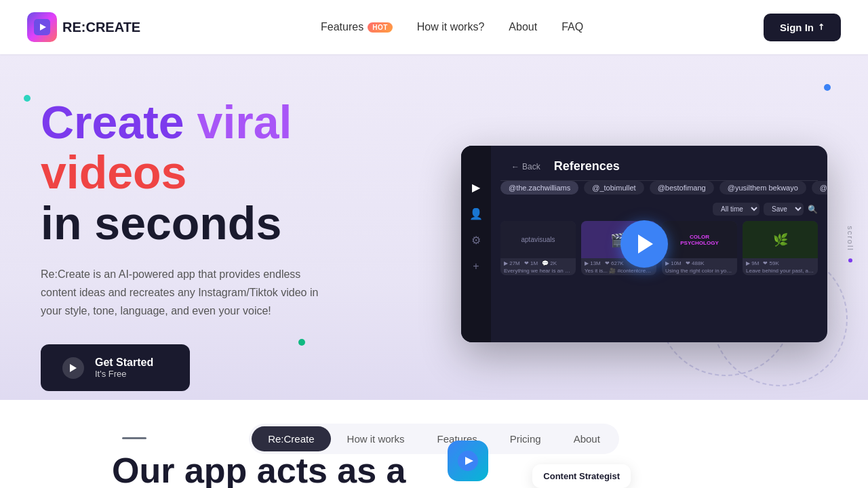  Describe the element at coordinates (780, 263) in the screenshot. I see `video-meta-3: ▶ 9M❤ 59K` at that location.